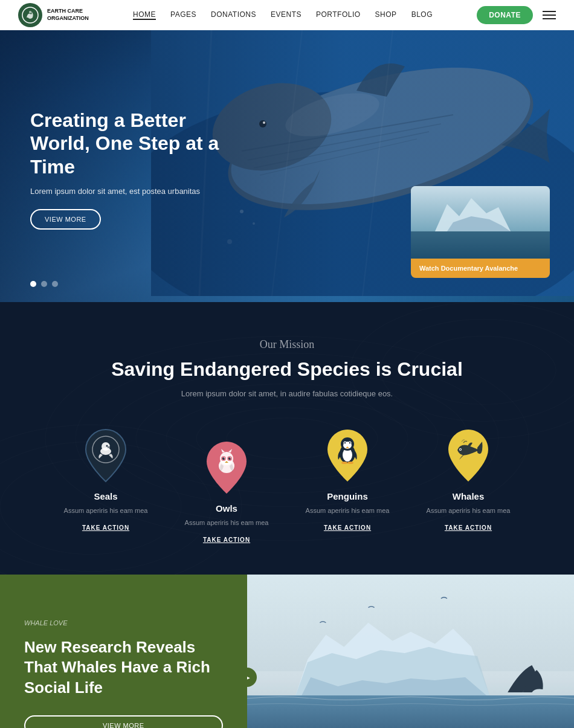  What do you see at coordinates (505, 15) in the screenshot?
I see `donate-button: DONATE` at bounding box center [505, 15].